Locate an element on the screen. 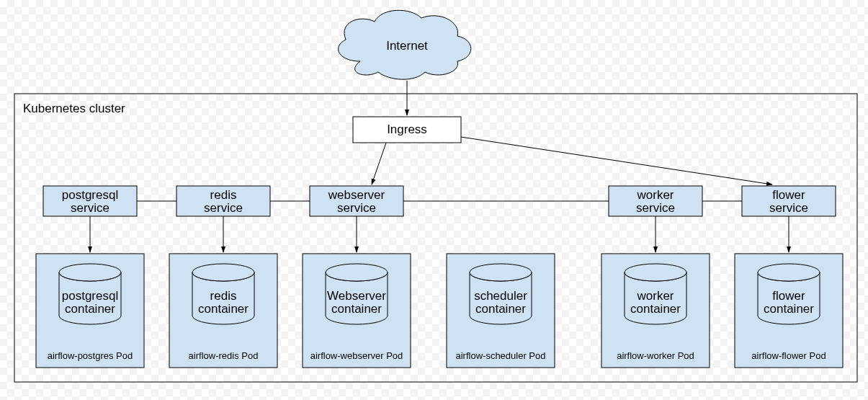 This screenshot has width=868, height=400. pod-webserver: Webserver container airflow-webserver Po… is located at coordinates (357, 311).